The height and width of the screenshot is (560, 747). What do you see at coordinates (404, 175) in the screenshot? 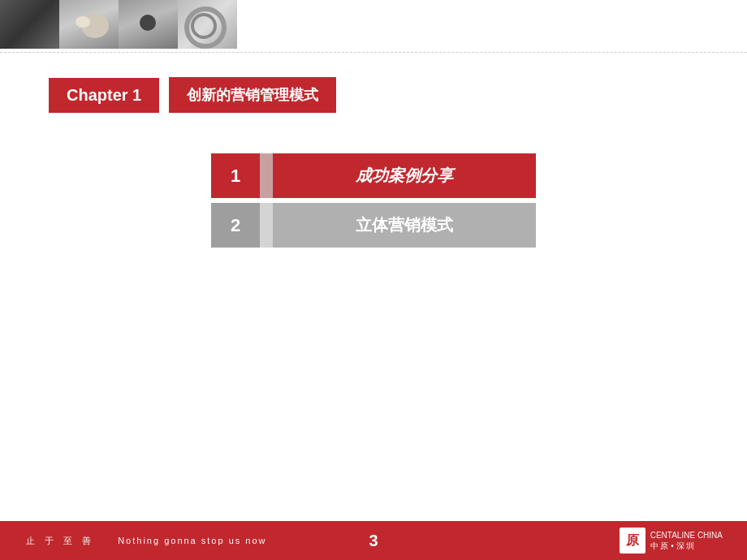
I see `item-label-1: 成功案例分享` at bounding box center [404, 175].